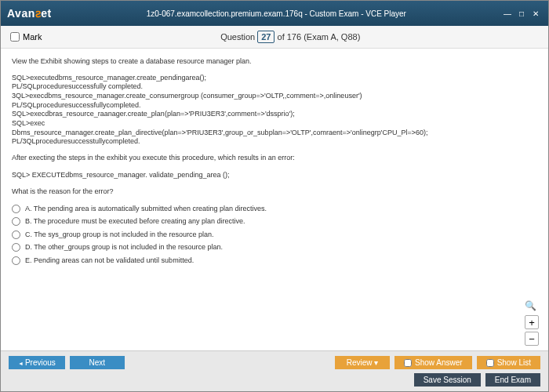 This screenshot has height=392, width=549. What do you see at coordinates (37, 362) in the screenshot?
I see `previous-button: Previous` at bounding box center [37, 362].